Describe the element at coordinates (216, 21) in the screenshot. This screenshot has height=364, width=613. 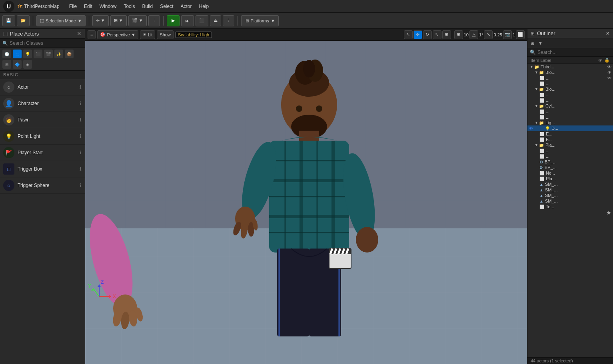
I see `eject-button: ⏏` at that location.